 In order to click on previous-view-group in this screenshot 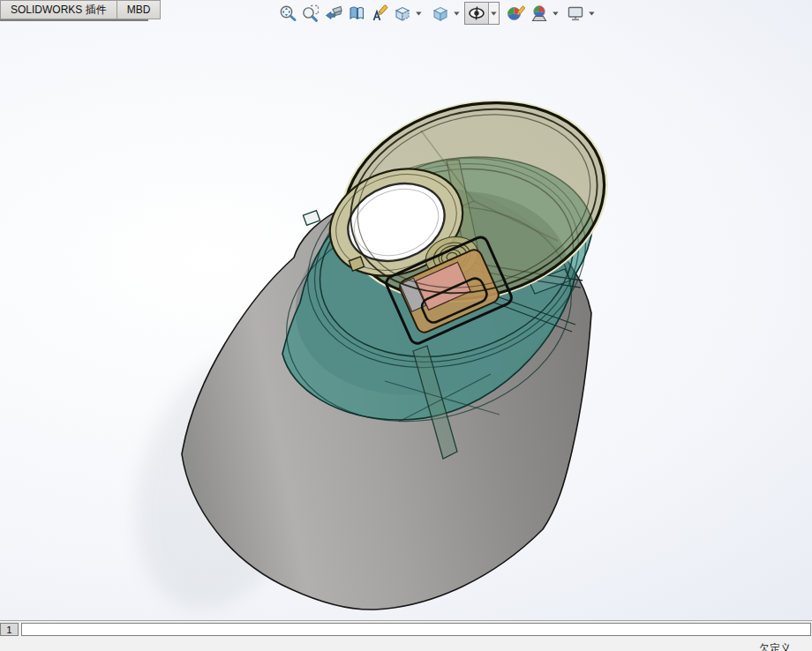, I will do `click(334, 13)`.